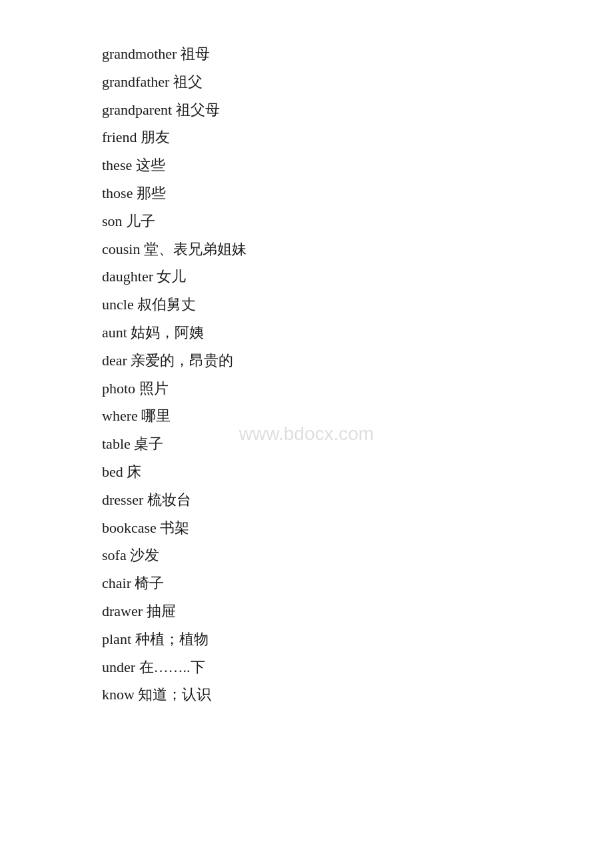 The width and height of the screenshot is (613, 868). I want to click on vocab-english: under, so click(121, 667).